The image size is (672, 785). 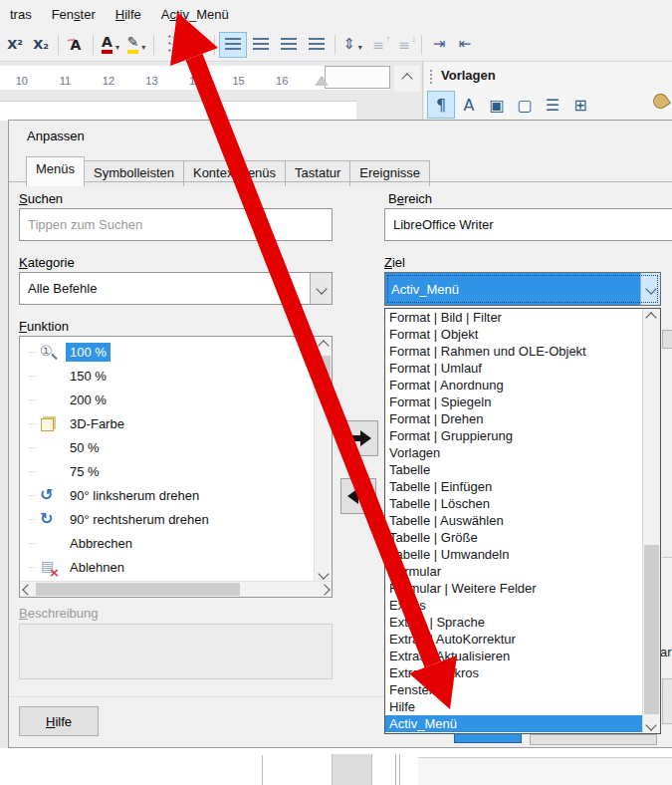 I want to click on toolbar-button-para-space-dec: ≡, so click(x=404, y=45).